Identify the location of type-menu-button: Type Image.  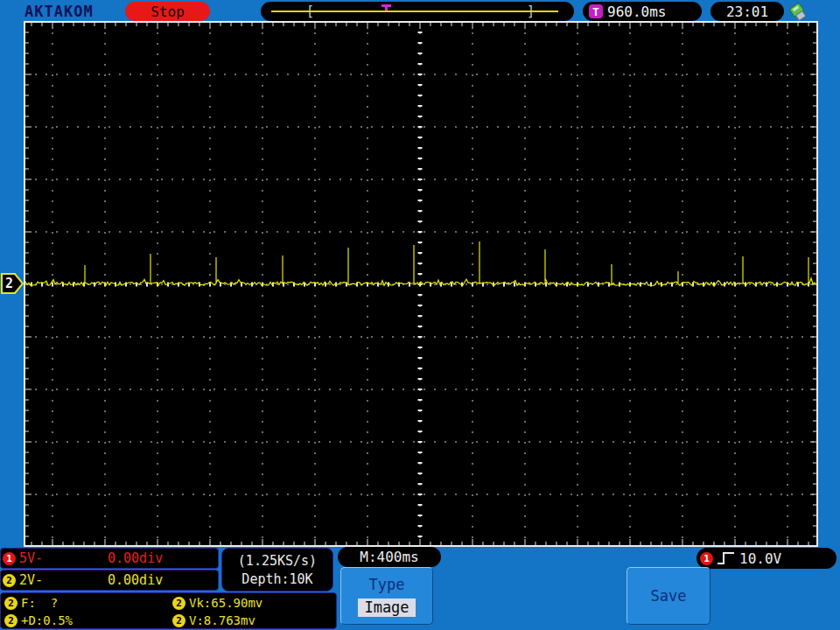
(387, 596).